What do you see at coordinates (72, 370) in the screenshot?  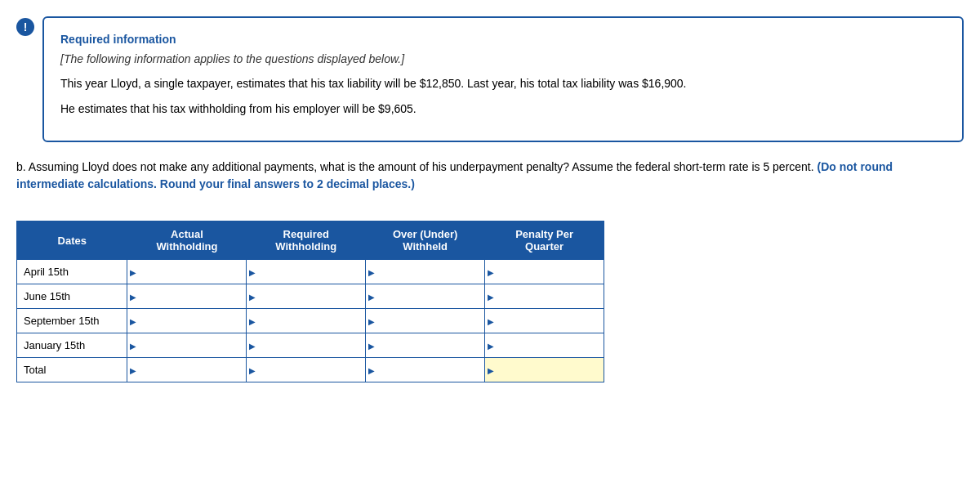 I see `date-cell-total: Total` at bounding box center [72, 370].